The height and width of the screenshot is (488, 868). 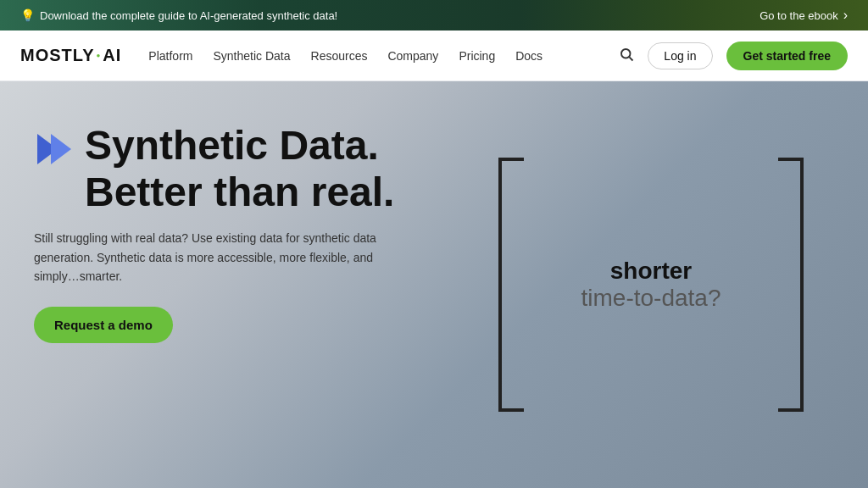 I want to click on hero-title: Synthetic Data. Better than real., so click(x=217, y=169).